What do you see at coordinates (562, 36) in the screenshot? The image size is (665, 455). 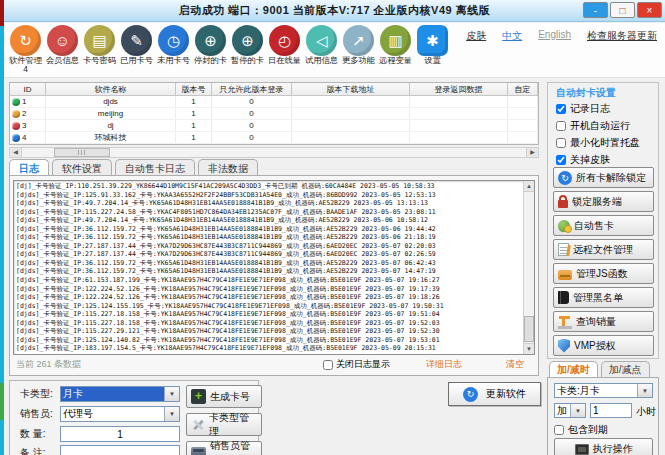 I see `topright-links: 皮肤 中文 English 检查服务器更新` at bounding box center [562, 36].